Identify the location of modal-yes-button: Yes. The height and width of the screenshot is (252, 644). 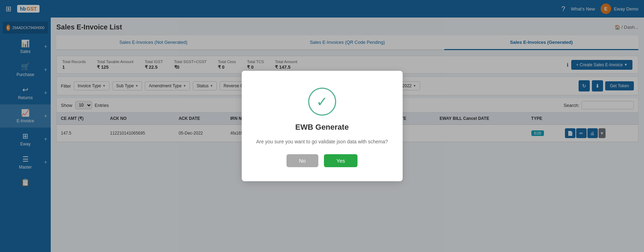
(341, 161).